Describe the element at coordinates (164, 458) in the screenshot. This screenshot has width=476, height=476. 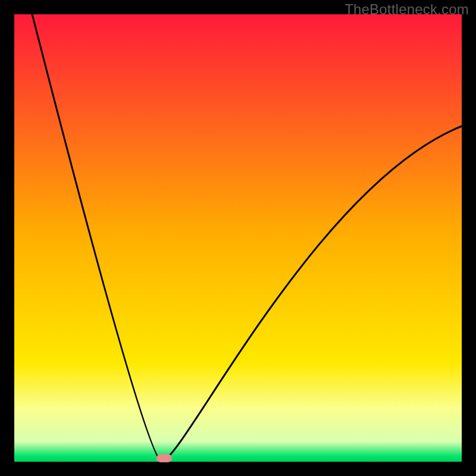
I see `minimum-marker` at that location.